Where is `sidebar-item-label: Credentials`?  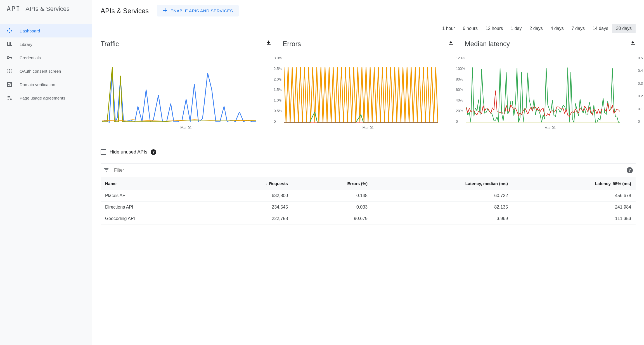
sidebar-item-label: Credentials is located at coordinates (30, 58).